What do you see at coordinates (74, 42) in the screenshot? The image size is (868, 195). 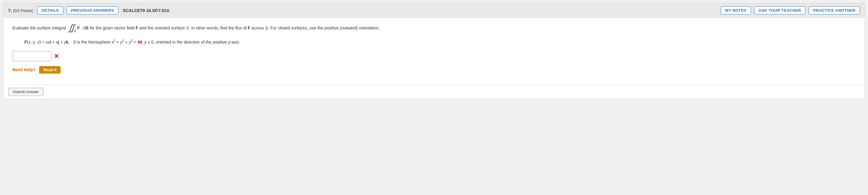 I see `formula-S-label: S` at bounding box center [74, 42].